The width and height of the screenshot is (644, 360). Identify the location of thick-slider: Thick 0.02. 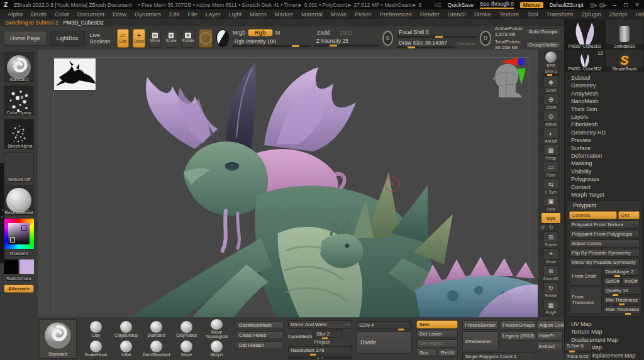
(578, 356).